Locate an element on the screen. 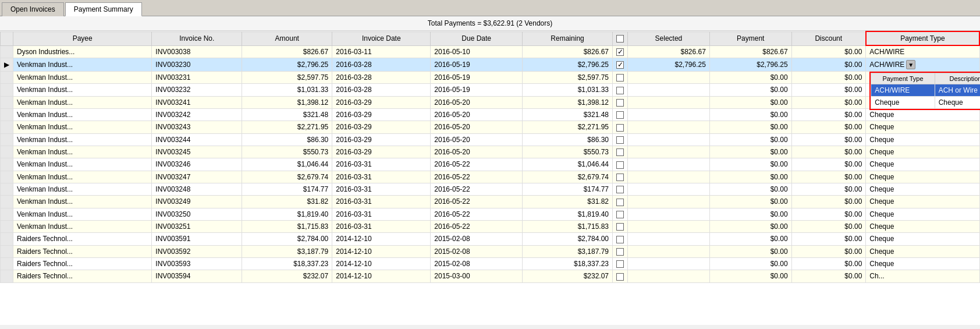  table-row: Venkman Indust...INV003251$1,715.832016-… is located at coordinates (490, 226).